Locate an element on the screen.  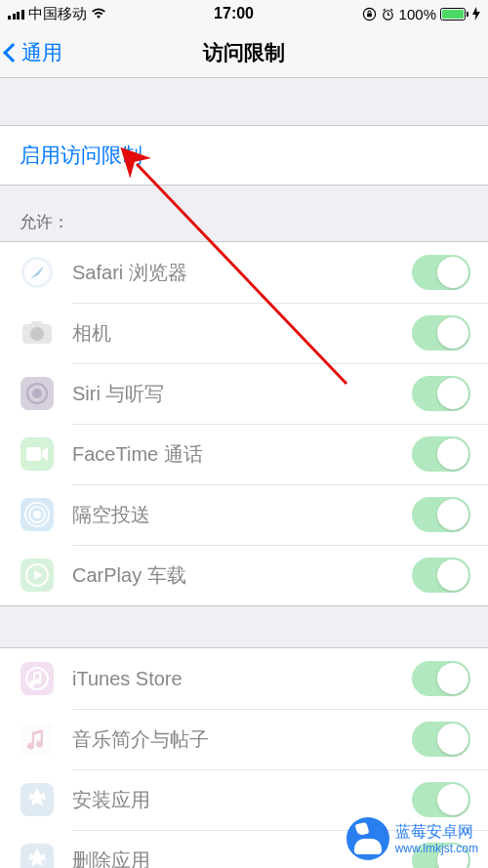
wifi-icon is located at coordinates (99, 14).